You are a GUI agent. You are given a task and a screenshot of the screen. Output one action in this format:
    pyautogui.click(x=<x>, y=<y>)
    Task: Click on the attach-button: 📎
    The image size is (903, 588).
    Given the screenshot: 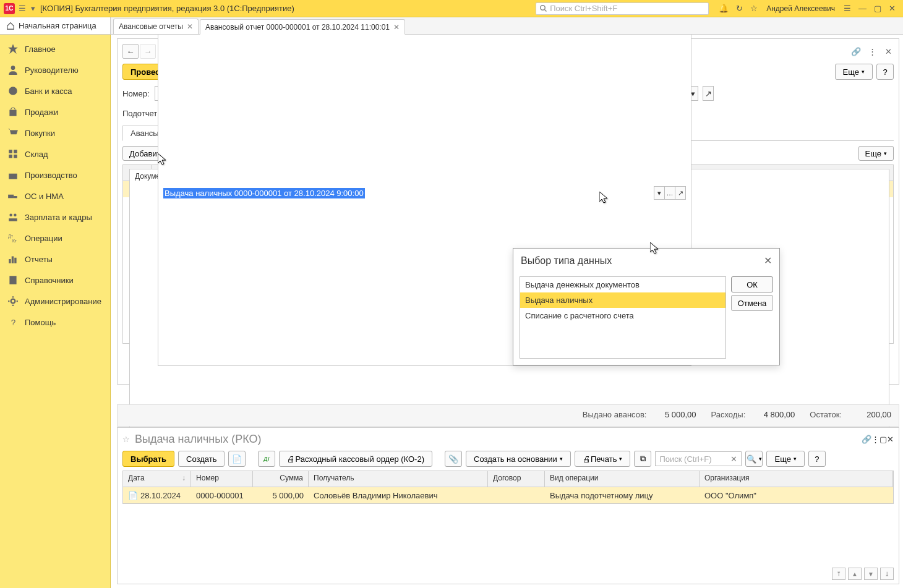 What is the action you would take?
    pyautogui.click(x=453, y=459)
    